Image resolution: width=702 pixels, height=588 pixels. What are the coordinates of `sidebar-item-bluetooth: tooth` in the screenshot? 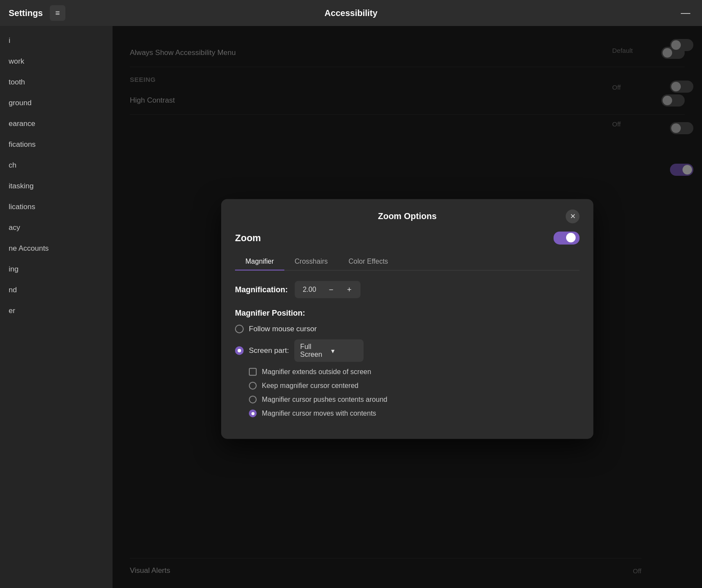 It's located at (56, 82).